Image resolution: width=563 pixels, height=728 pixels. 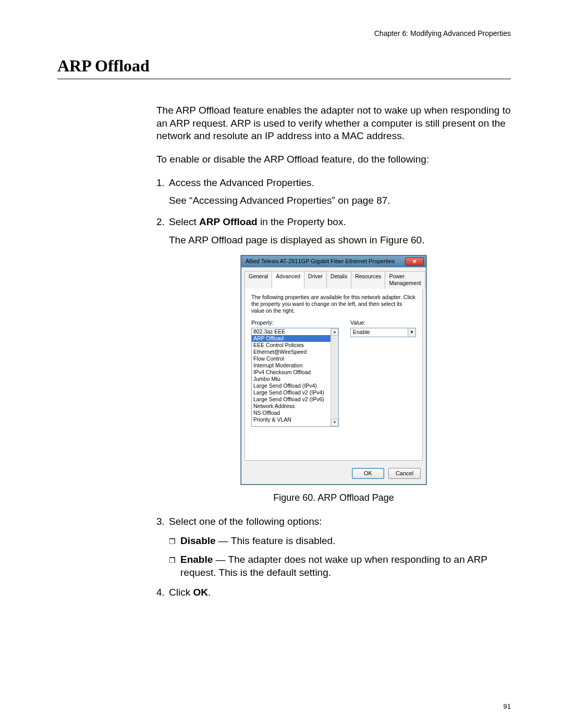 What do you see at coordinates (288, 280) in the screenshot?
I see `tab-advanced: Advanced` at bounding box center [288, 280].